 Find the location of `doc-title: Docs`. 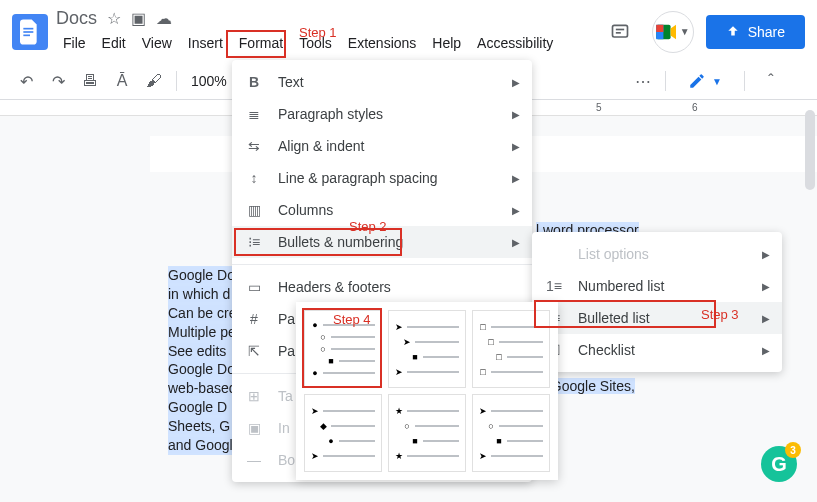

doc-title: Docs is located at coordinates (76, 18).